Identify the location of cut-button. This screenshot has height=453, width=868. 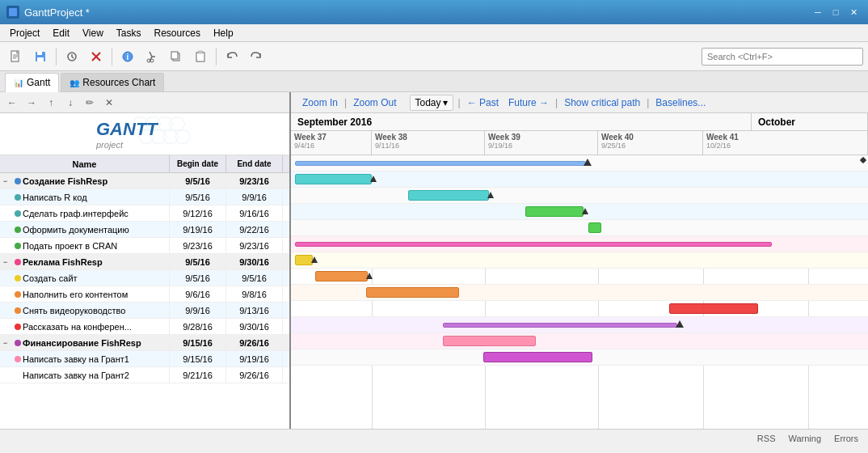
(152, 57).